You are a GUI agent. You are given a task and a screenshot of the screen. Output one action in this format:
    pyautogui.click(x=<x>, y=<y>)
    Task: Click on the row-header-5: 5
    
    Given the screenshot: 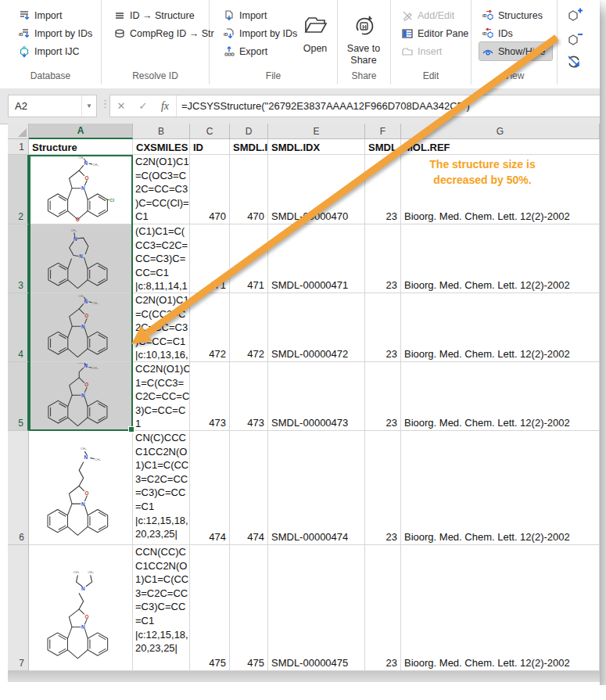 What is the action you would take?
    pyautogui.click(x=19, y=397)
    